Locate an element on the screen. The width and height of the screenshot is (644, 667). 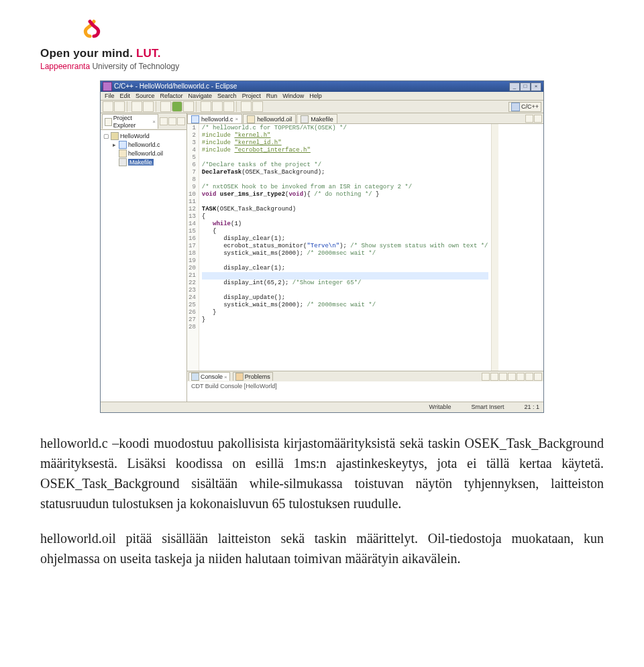
link-editor-icon is located at coordinates (172, 121).